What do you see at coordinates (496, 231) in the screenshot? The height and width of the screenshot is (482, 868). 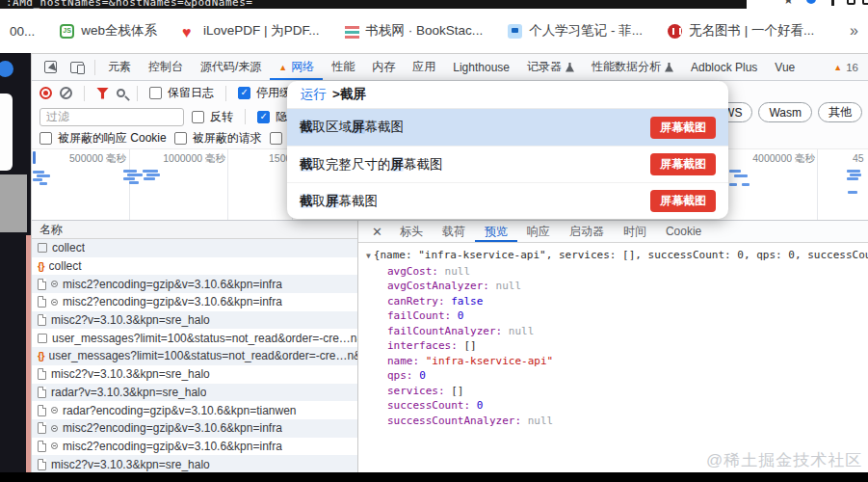 I see `detail-tab-预览: 预览` at bounding box center [496, 231].